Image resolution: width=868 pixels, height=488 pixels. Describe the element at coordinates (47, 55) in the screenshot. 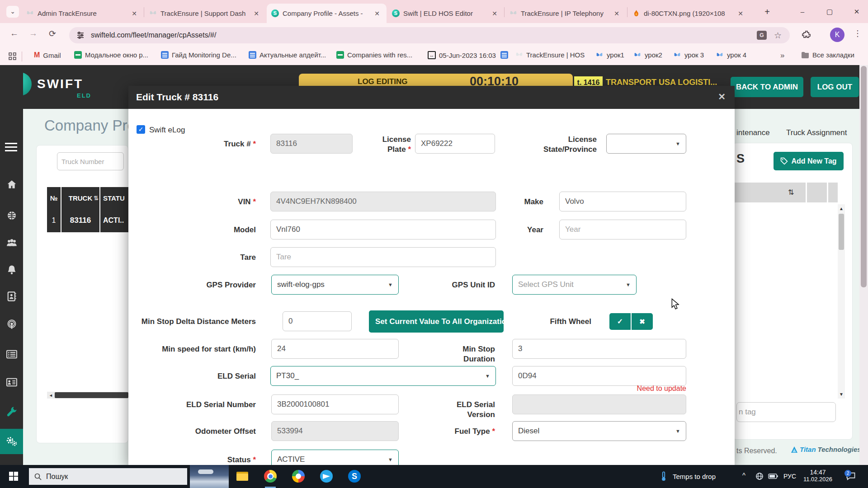

I see `bookmark-gmail: MGmail` at that location.